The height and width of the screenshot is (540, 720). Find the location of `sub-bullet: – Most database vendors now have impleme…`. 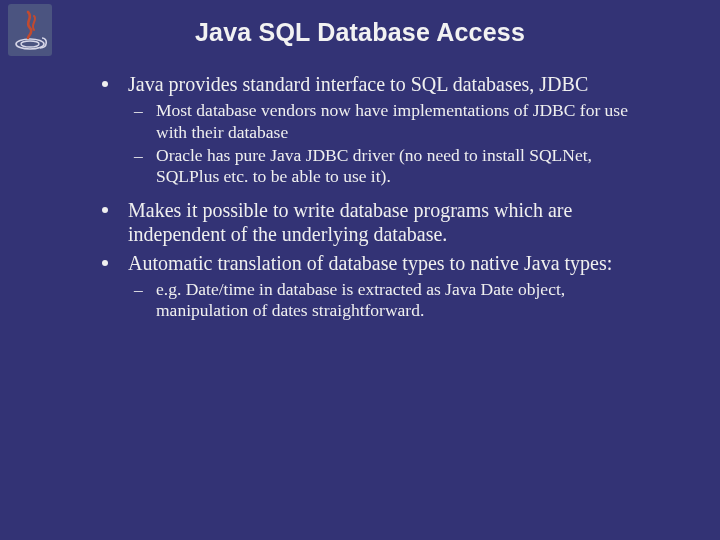

sub-bullet: – Most database vendors now have impleme… is located at coordinates (383, 122).